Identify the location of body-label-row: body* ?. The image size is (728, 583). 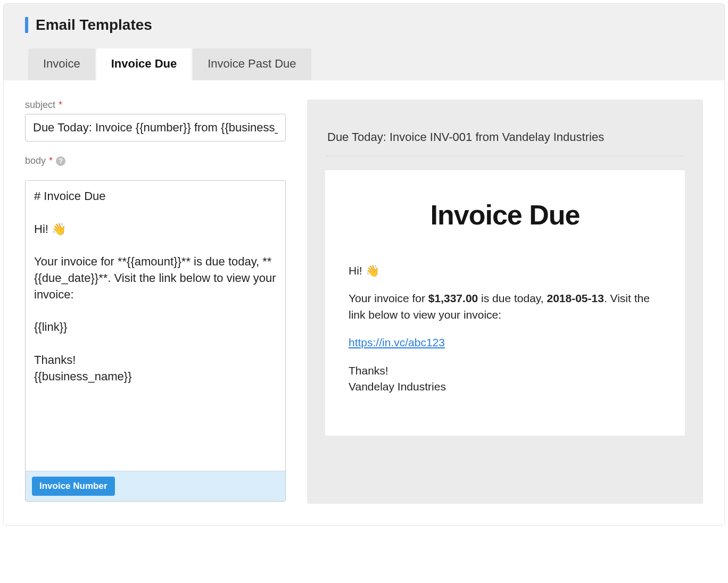
(155, 161).